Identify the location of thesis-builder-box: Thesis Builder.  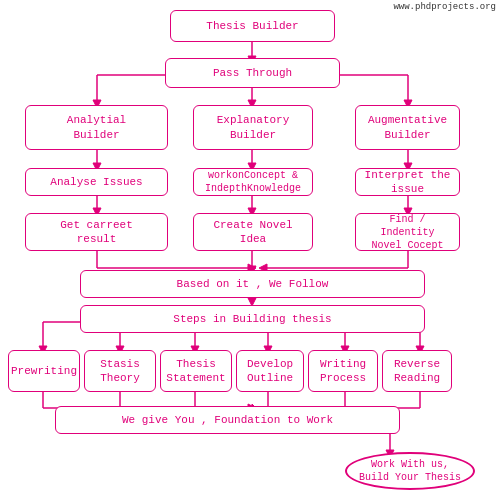
(252, 26).